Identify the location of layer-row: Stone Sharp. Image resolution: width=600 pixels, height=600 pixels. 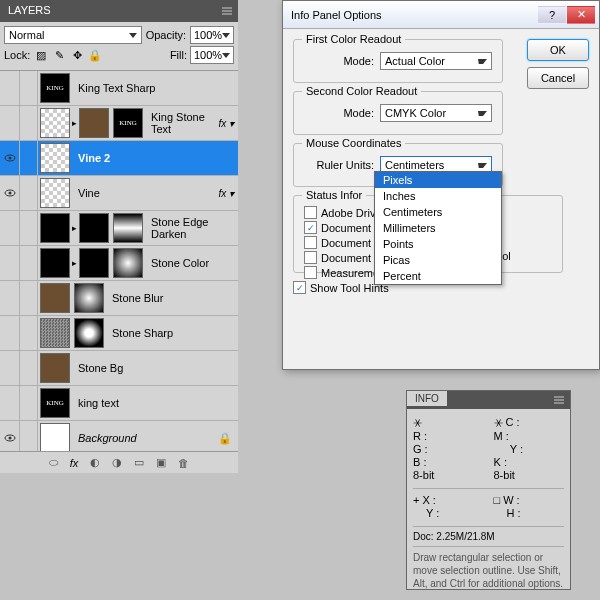
(119, 334).